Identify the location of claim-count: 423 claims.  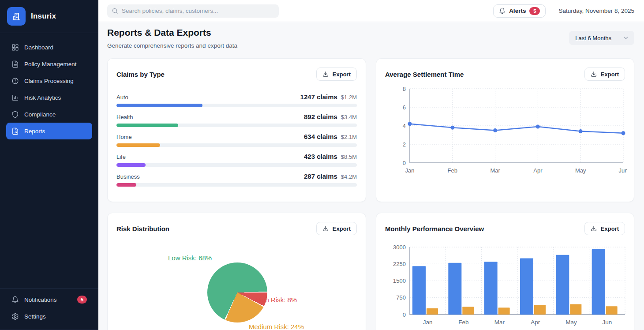
(321, 156).